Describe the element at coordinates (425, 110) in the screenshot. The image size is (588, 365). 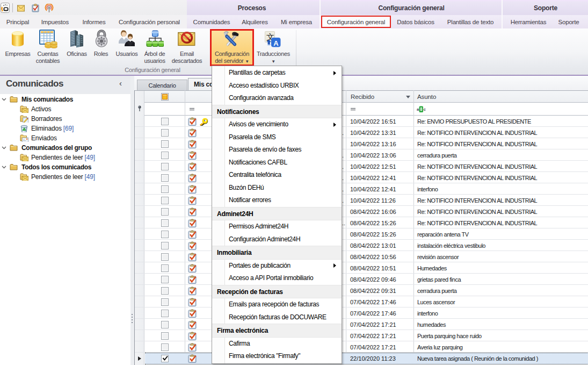
I see `svg-text: c` at that location.